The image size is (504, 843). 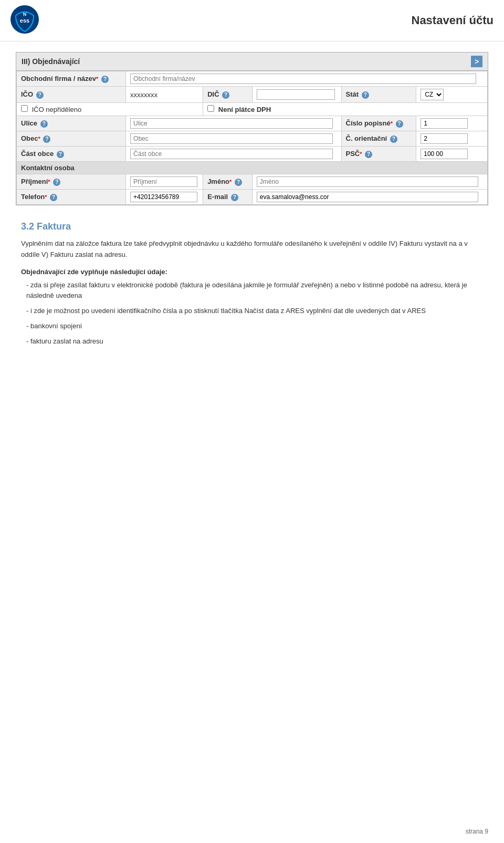 I want to click on c-orientacni-help-icon: ?, so click(x=394, y=139).